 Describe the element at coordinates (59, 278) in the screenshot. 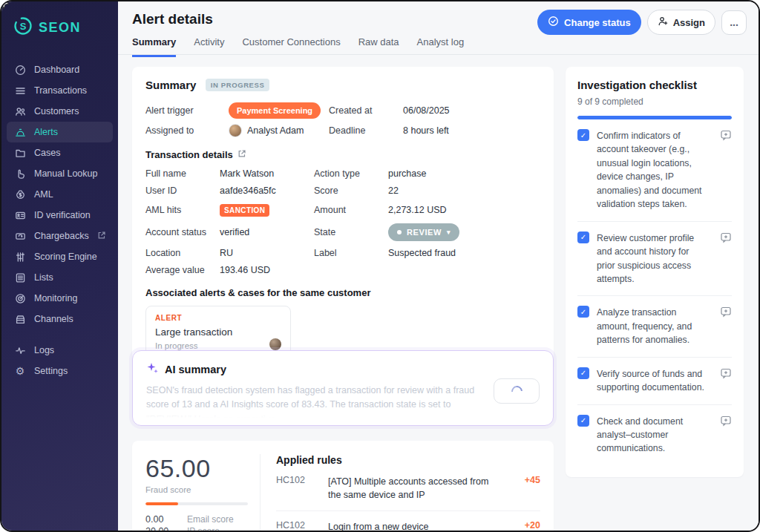

I see `sidebar-item-lists: Lists` at that location.